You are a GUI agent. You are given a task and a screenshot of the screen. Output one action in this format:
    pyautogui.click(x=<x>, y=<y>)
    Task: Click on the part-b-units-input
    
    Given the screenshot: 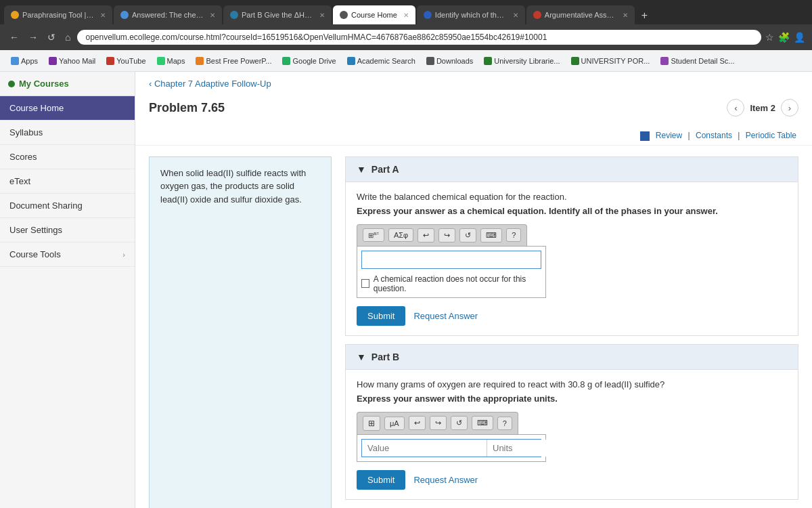 What is the action you would take?
    pyautogui.click(x=517, y=448)
    